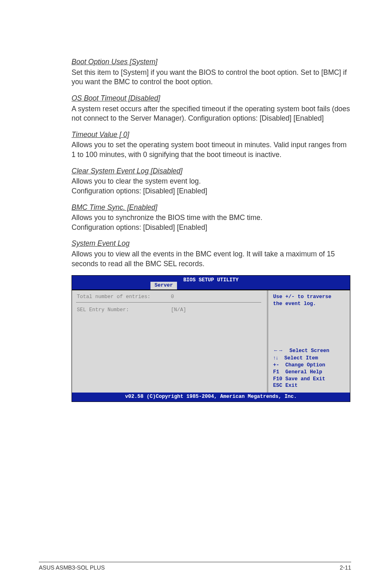 This screenshot has height=588, width=390. I want to click on bios-tab-server: Server, so click(164, 285).